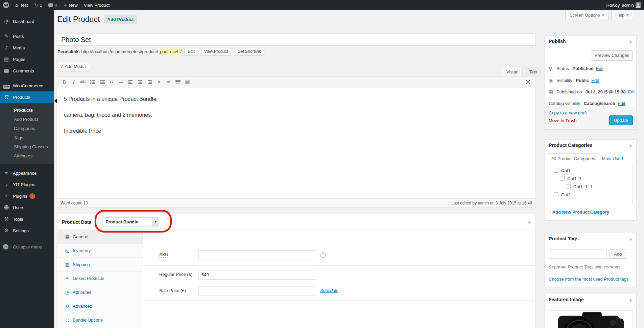  What do you see at coordinates (27, 59) in the screenshot?
I see `sidebar-item-pages: ▤Pages` at bounding box center [27, 59].